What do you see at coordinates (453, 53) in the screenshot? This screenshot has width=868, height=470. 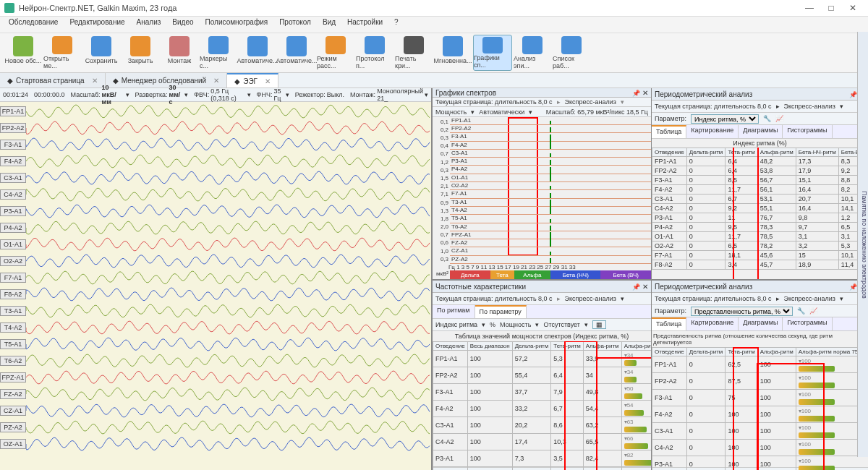 I see `ribbon-Мгновенна...: Мгновенна...` at bounding box center [453, 53].